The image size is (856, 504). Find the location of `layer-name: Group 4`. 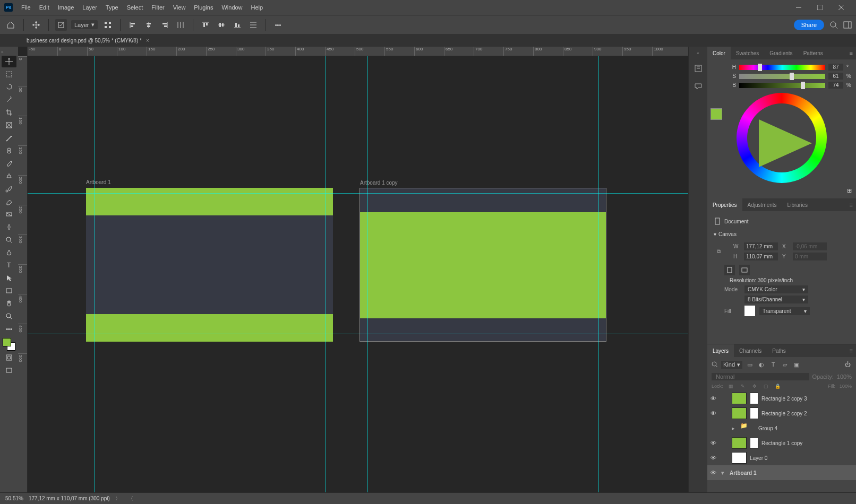

layer-name: Group 4 is located at coordinates (768, 429).